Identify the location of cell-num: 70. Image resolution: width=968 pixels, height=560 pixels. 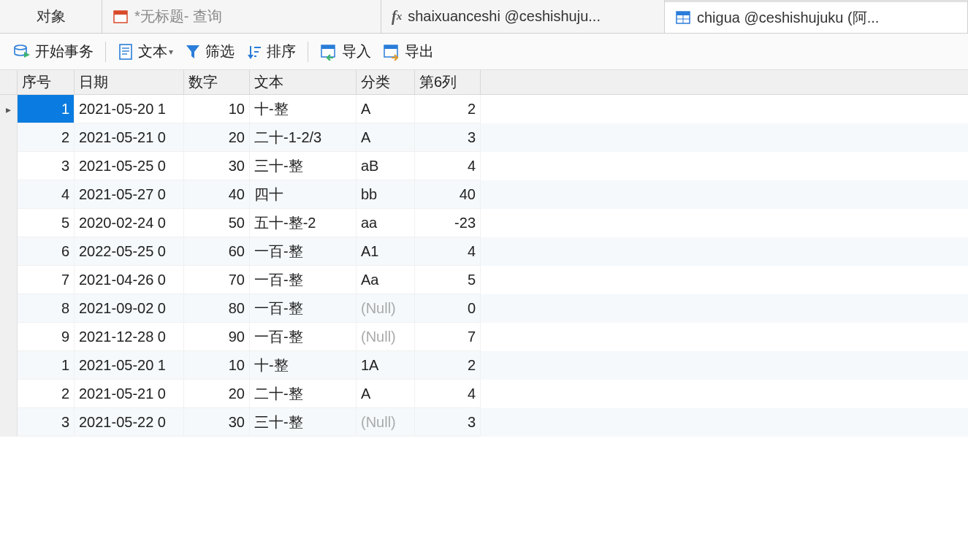
(217, 280).